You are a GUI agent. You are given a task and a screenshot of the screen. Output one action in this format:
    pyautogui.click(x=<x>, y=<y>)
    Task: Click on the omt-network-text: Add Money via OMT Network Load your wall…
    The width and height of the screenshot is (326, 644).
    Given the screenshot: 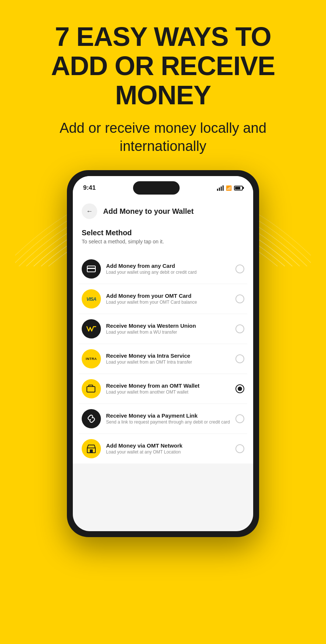 What is the action you would take?
    pyautogui.click(x=168, y=449)
    